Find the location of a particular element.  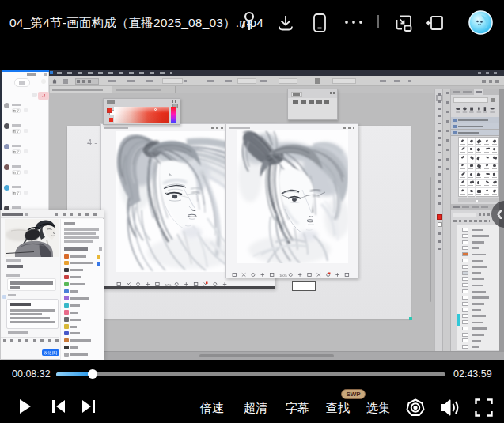

svg-text: 100% is located at coordinates (283, 276).